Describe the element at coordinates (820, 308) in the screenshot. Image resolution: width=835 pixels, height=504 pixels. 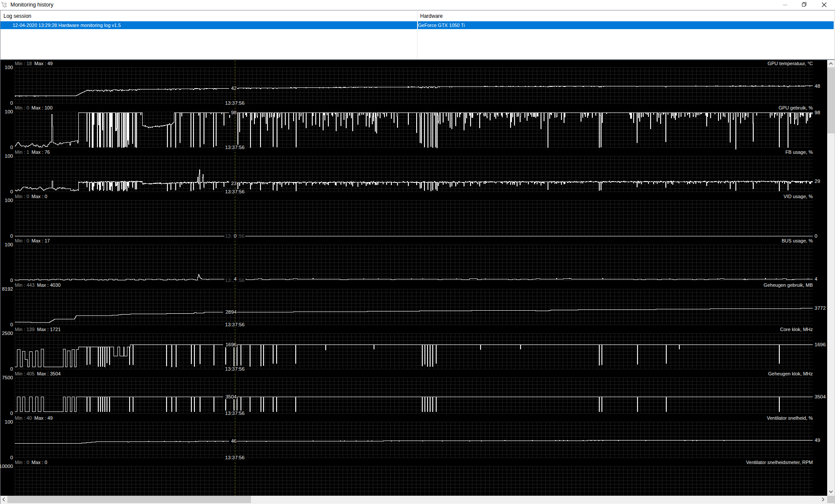
I see `svg-text: 3772` at that location.